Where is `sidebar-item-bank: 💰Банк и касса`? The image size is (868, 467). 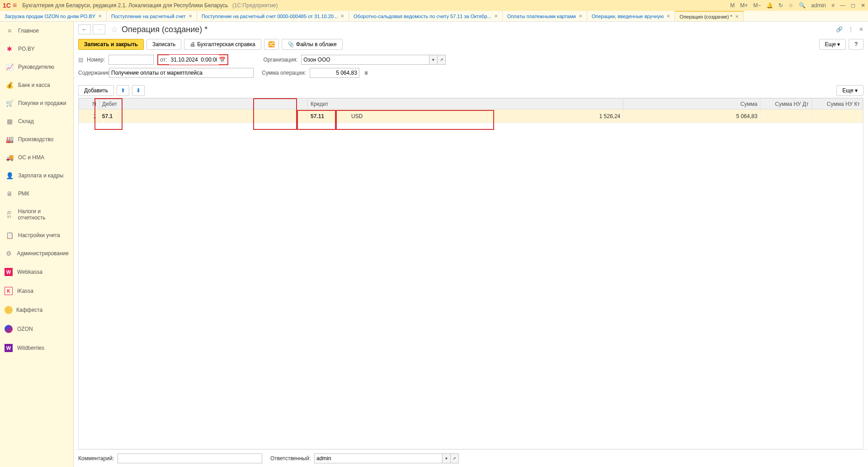 sidebar-item-bank: 💰Банк и касса is located at coordinates (37, 85).